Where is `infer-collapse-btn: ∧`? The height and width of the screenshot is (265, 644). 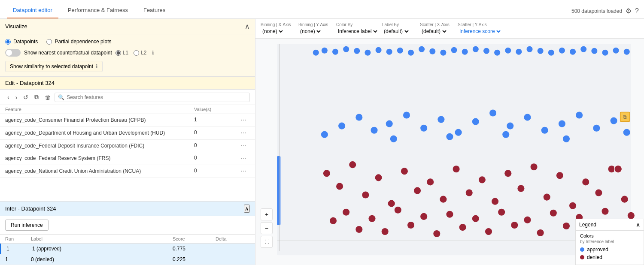
infer-collapse-btn: ∧ is located at coordinates (247, 208).